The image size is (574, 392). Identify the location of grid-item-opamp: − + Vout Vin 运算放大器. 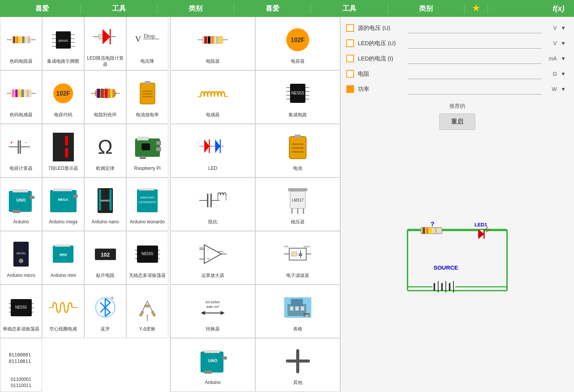
(213, 258).